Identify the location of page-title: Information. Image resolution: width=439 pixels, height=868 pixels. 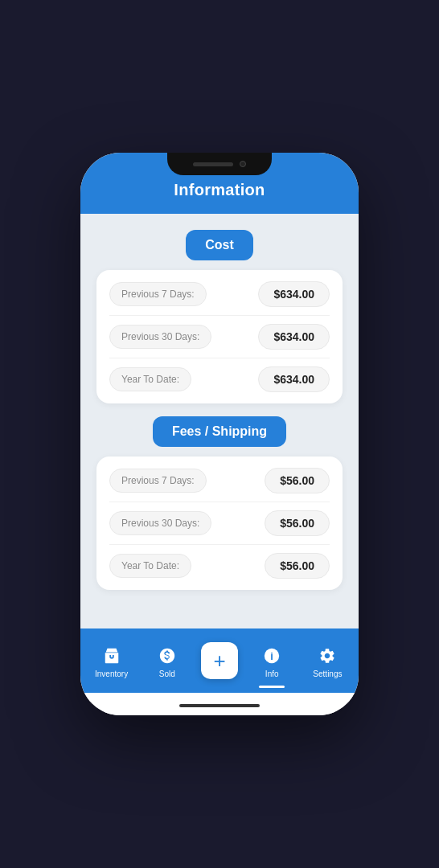
(219, 190).